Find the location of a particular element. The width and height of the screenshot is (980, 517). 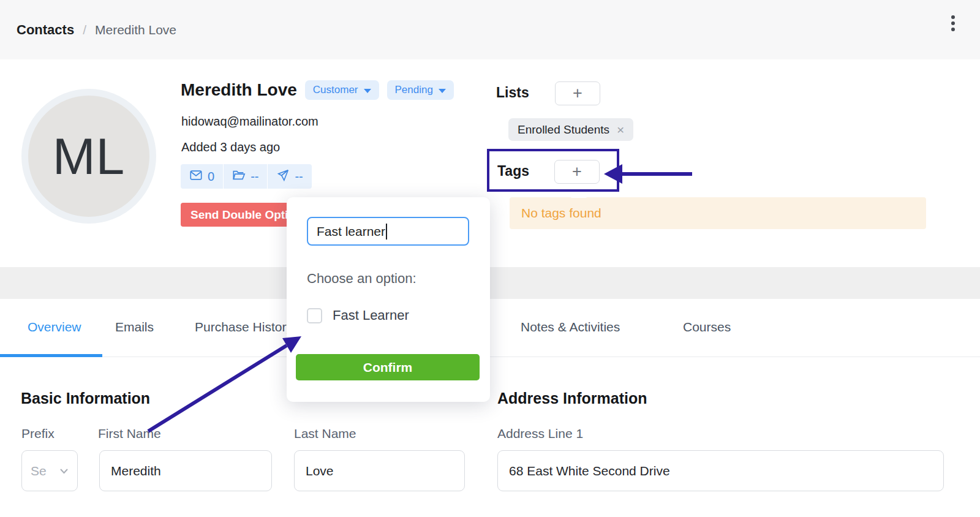

tab-notes-activities: Notes & Activities is located at coordinates (570, 327).